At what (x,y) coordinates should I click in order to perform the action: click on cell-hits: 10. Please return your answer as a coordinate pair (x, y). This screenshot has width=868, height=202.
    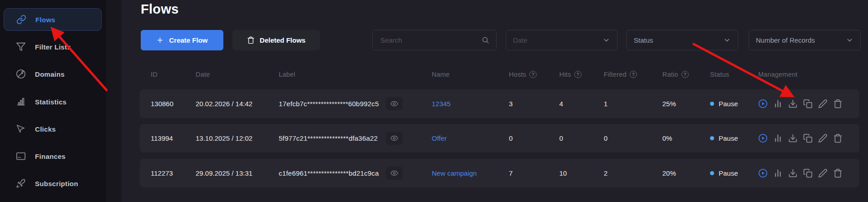
    Looking at the image, I should click on (563, 173).